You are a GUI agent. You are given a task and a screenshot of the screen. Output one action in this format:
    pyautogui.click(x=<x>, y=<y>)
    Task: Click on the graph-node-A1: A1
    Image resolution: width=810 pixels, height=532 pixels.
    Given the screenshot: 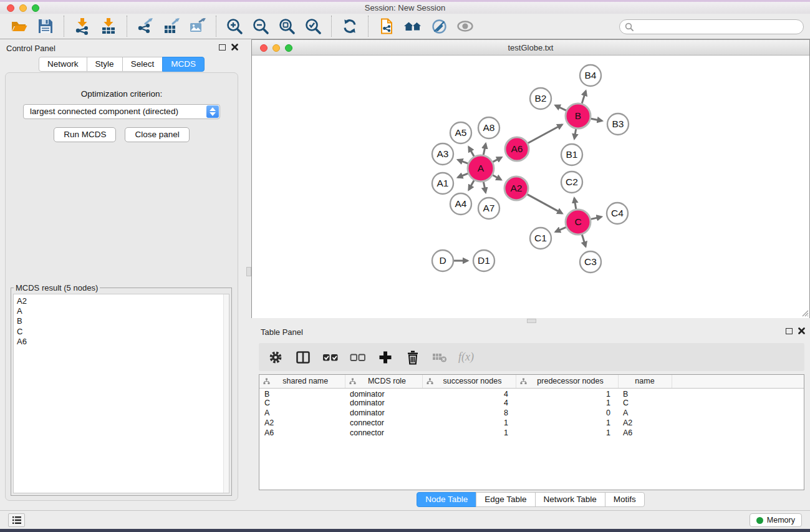 What is the action you would take?
    pyautogui.click(x=443, y=183)
    